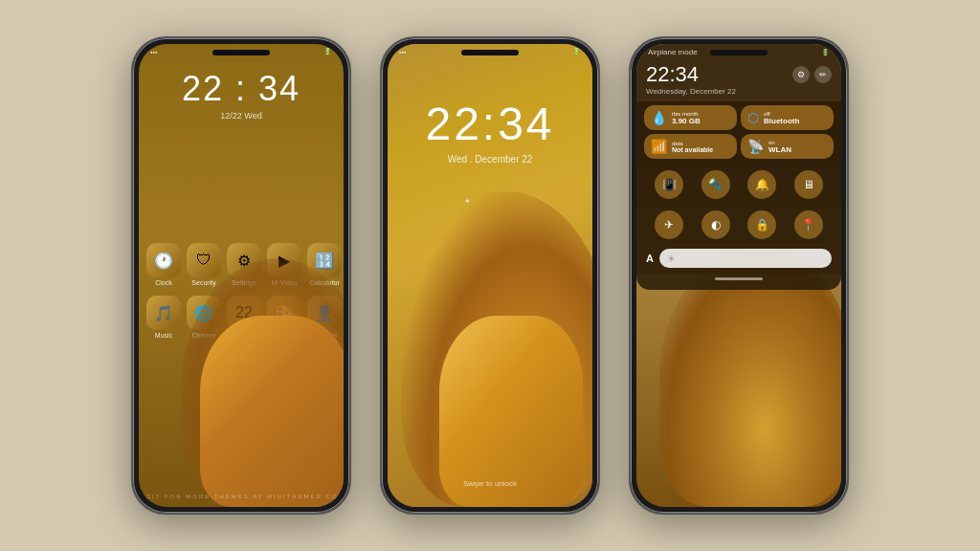 The width and height of the screenshot is (980, 551). I want to click on sun-icon: ☀, so click(672, 258).